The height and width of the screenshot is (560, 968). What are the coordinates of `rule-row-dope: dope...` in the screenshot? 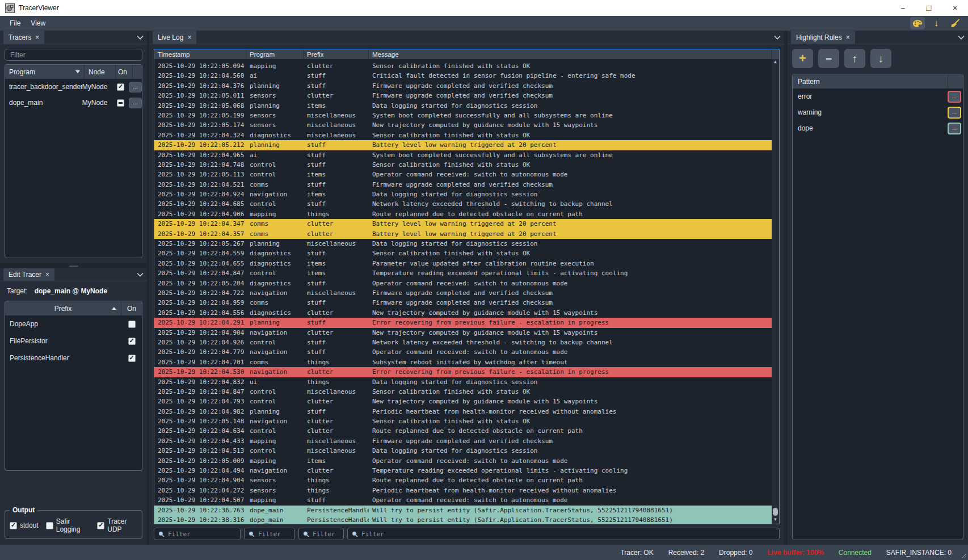 It's located at (878, 128).